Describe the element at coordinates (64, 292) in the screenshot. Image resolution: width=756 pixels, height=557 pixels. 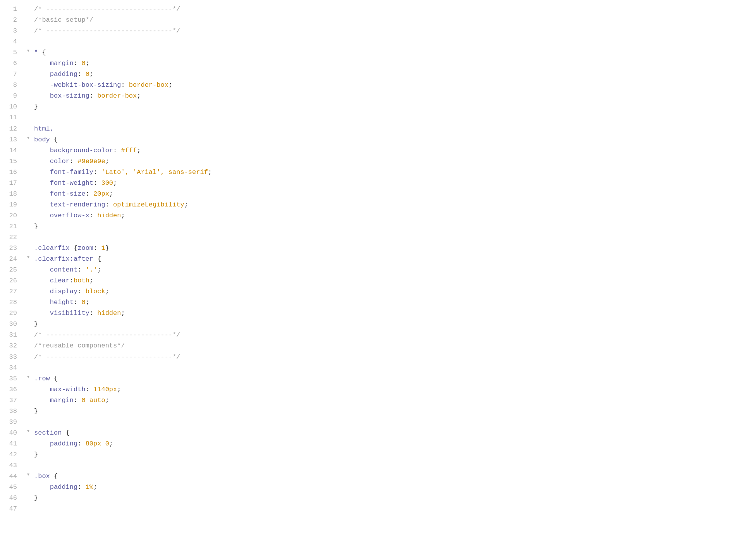
I see `token-property: display` at that location.